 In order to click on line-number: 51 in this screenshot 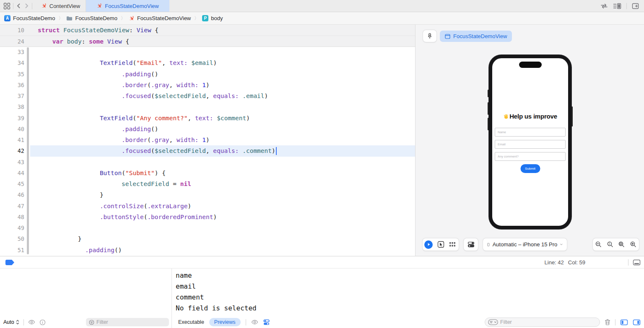, I will do `click(12, 250)`.